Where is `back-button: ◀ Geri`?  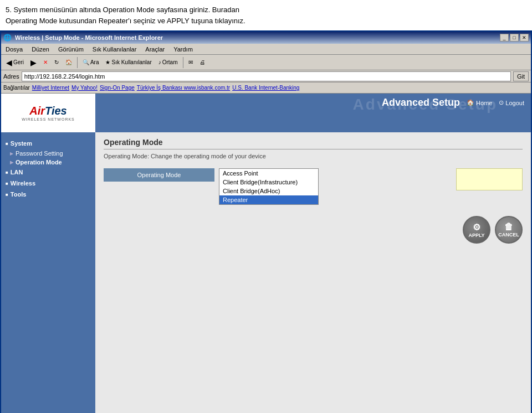 back-button: ◀ Geri is located at coordinates (15, 63).